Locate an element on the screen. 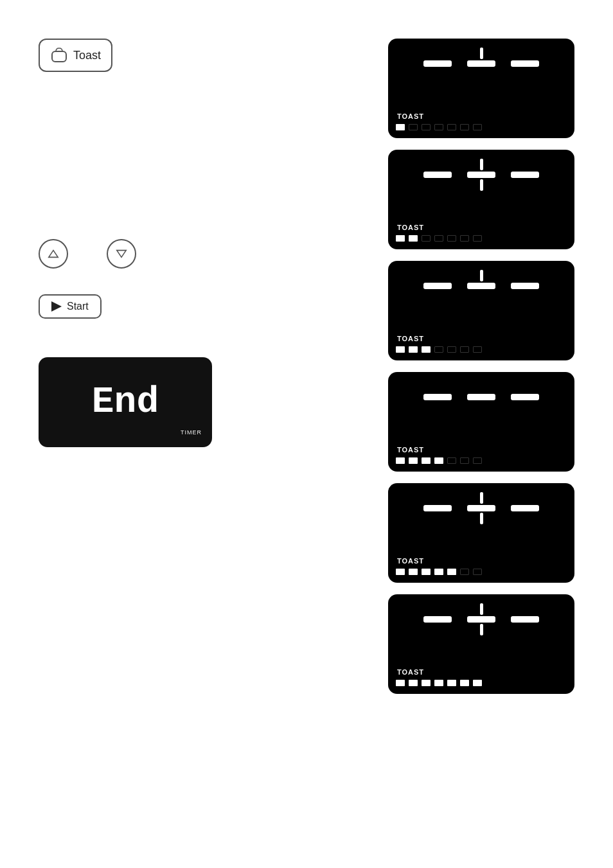 Image resolution: width=613 pixels, height=868 pixels. arrow-down-icon is located at coordinates (121, 254).